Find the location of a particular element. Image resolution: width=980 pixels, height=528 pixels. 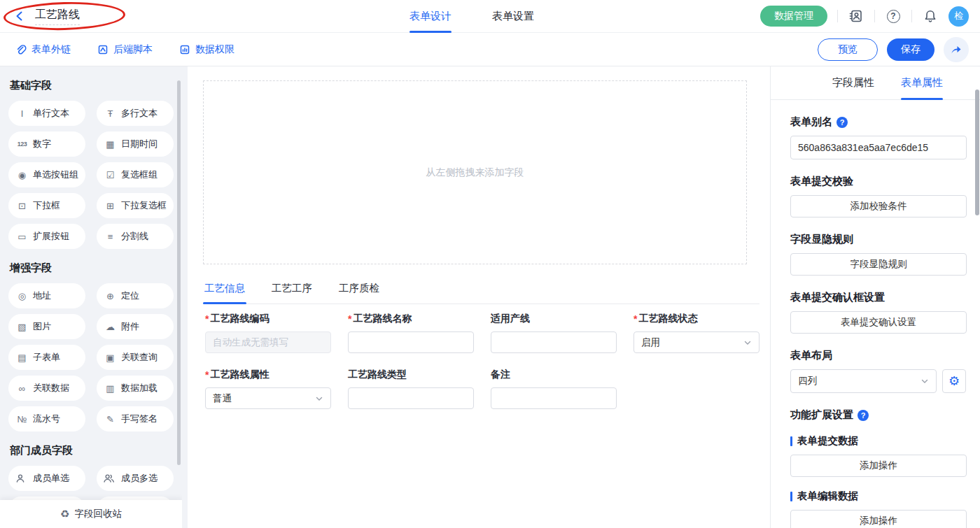

recycle-icon: ♻ is located at coordinates (64, 514).